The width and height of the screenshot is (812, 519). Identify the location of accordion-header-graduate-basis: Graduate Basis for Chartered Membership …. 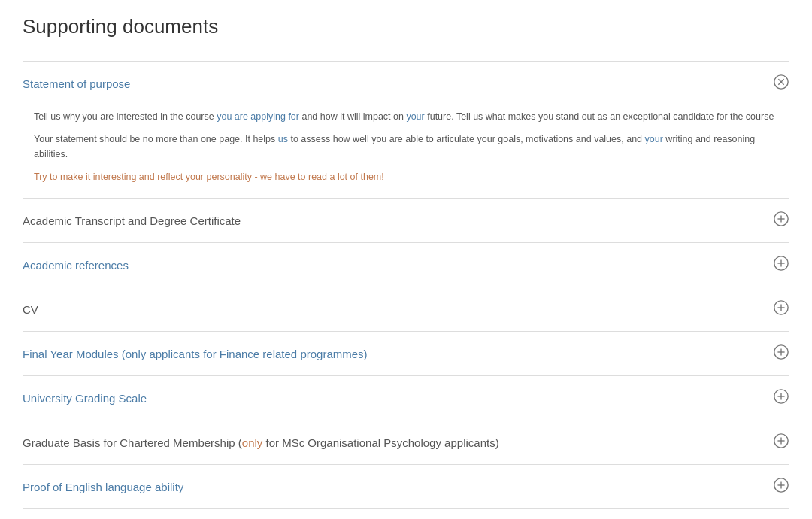
(406, 442).